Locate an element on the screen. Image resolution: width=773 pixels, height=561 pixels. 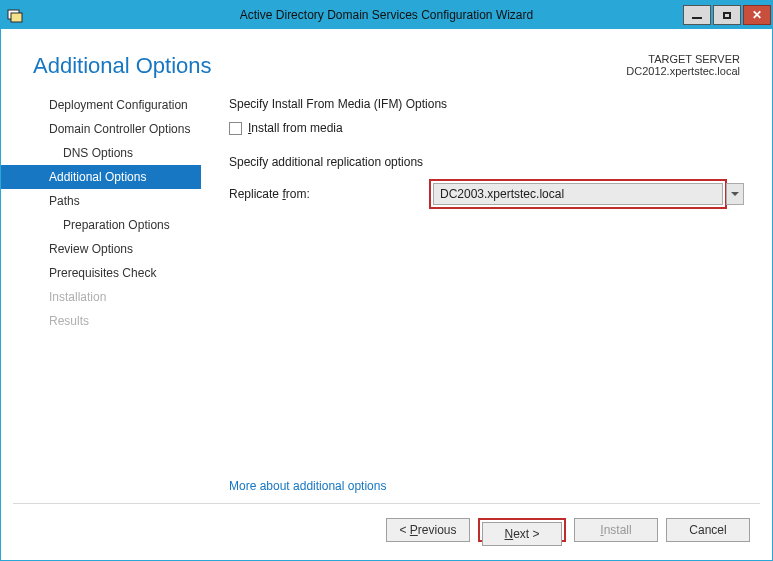
replication-heading: Specify additional replication options is located at coordinates (486, 162).